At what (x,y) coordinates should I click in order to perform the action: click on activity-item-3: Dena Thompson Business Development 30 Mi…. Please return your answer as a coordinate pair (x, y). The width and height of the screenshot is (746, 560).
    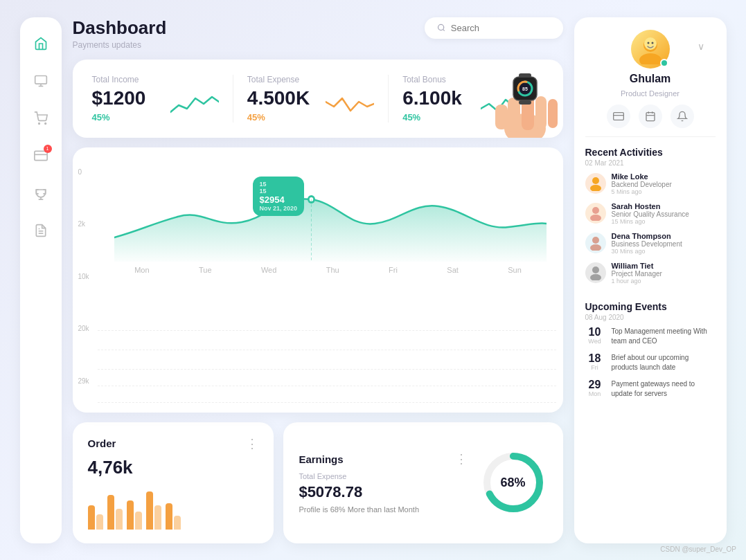
    Looking at the image, I should click on (650, 244).